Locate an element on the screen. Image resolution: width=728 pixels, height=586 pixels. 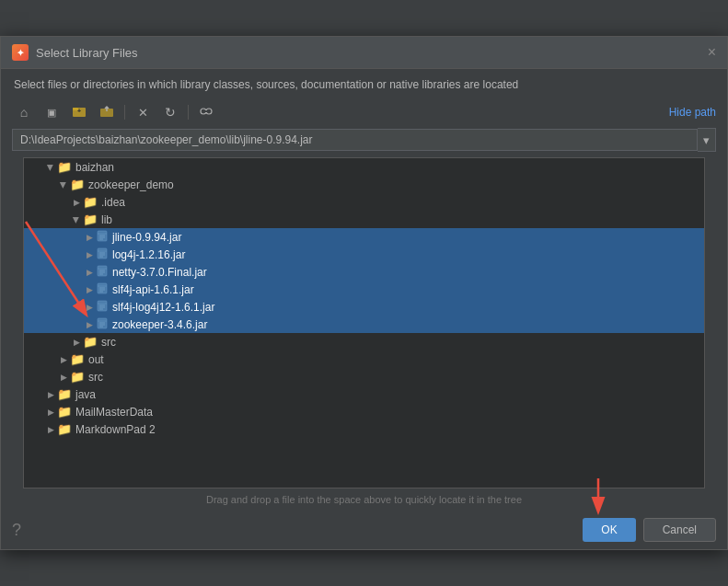
tree-item-label: MailMasterData is located at coordinates (114, 412).